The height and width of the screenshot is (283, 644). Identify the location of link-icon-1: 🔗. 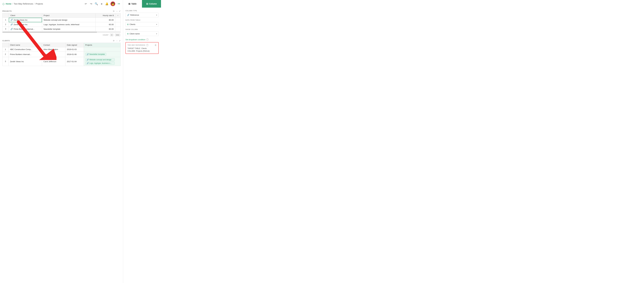
(12, 20).